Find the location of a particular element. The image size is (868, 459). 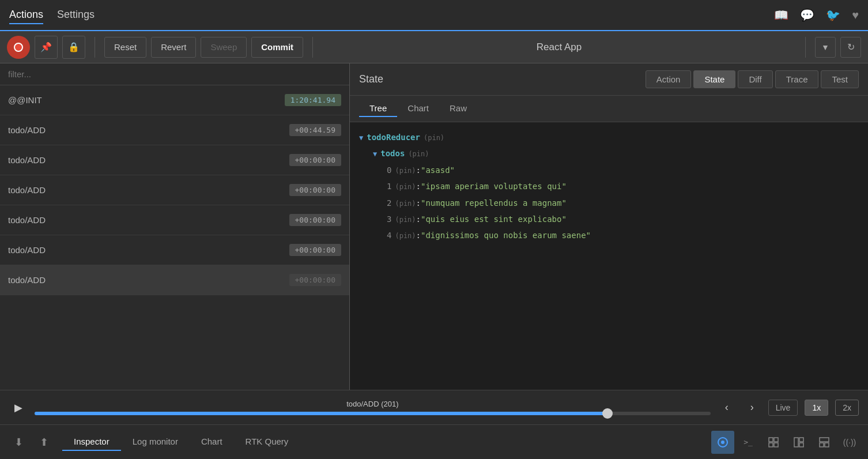

refresh-button: ↻ is located at coordinates (851, 47).